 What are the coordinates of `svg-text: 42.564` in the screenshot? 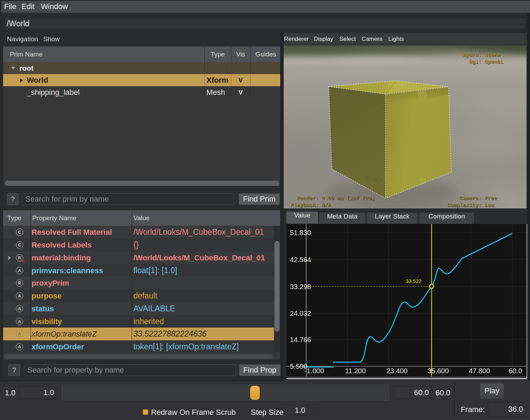 It's located at (301, 260).